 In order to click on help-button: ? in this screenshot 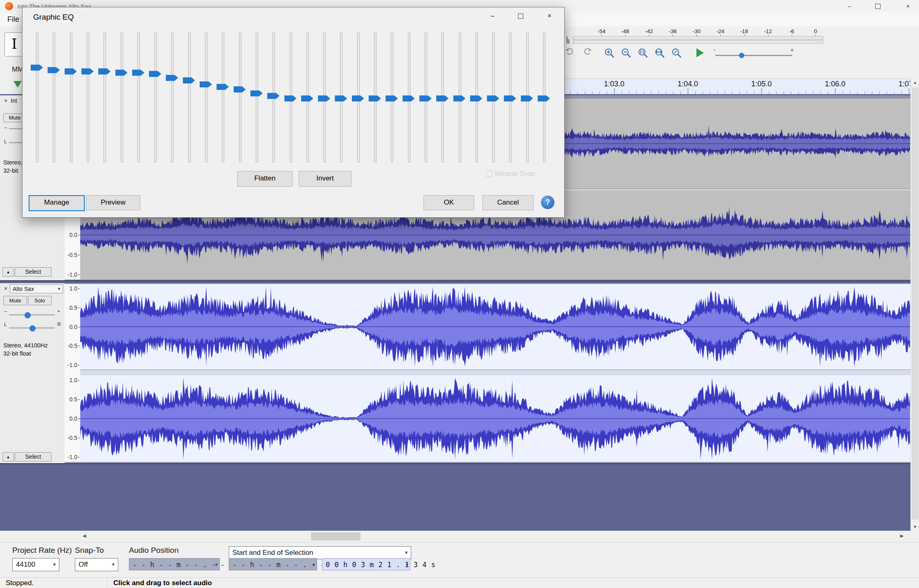, I will do `click(547, 202)`.